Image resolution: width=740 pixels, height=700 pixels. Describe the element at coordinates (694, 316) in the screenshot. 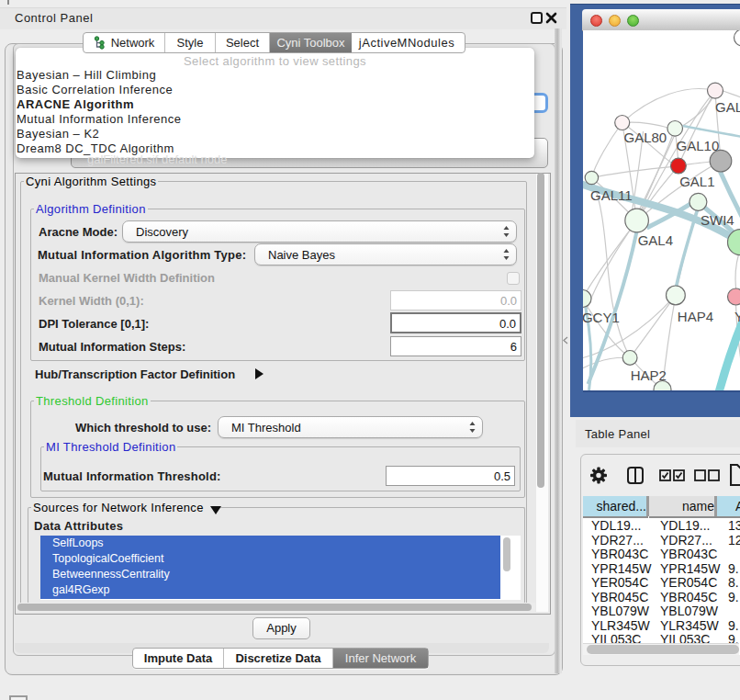

I see `svg-text: HAP4` at that location.